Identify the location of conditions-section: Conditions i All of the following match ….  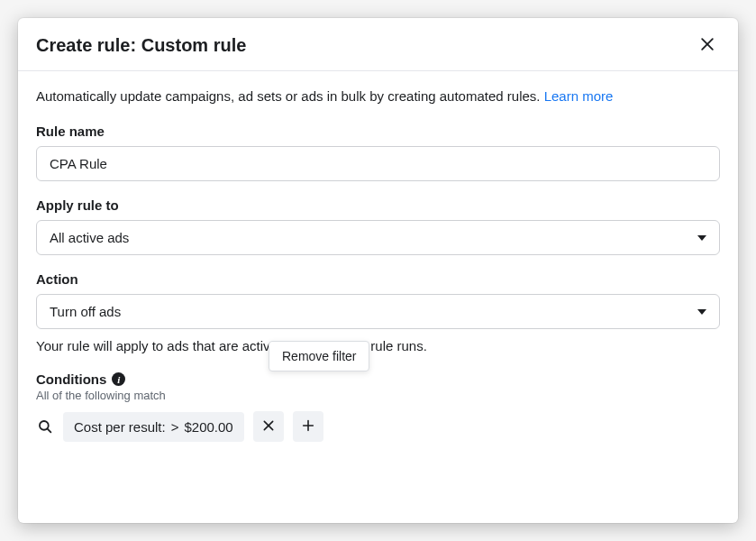
(378, 407).